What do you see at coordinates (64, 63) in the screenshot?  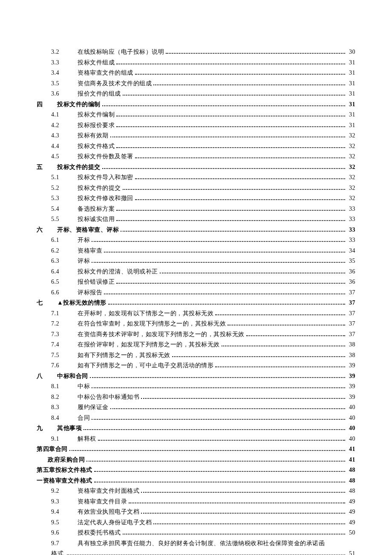 I see `toc-number: 3.3` at bounding box center [64, 63].